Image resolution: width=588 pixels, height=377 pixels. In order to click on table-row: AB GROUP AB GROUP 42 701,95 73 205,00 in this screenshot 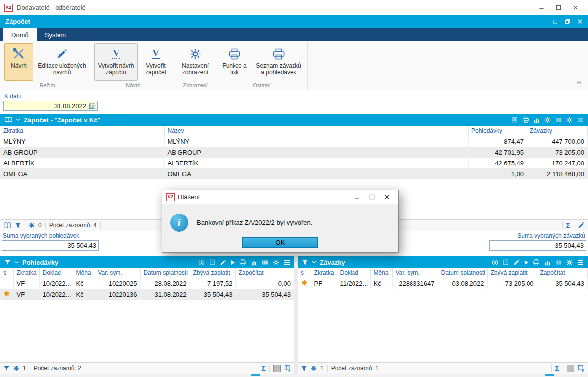, I will do `click(294, 152)`.